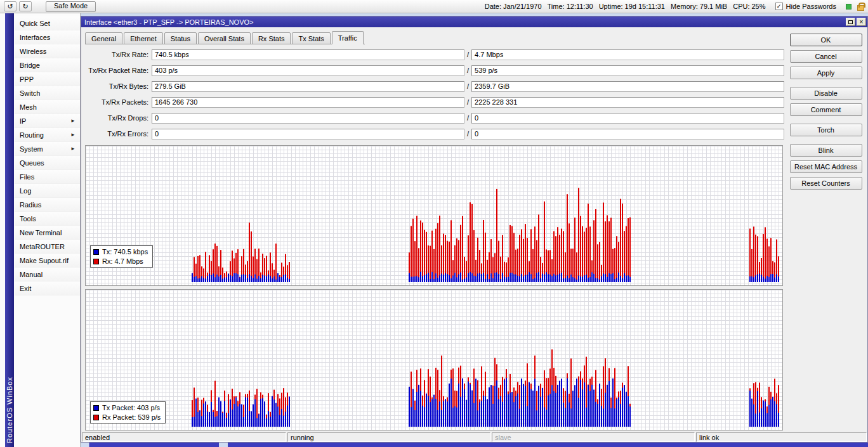 This screenshot has width=868, height=447. Describe the element at coordinates (311, 38) in the screenshot. I see `tab-tx-stats: Tx Stats` at that location.